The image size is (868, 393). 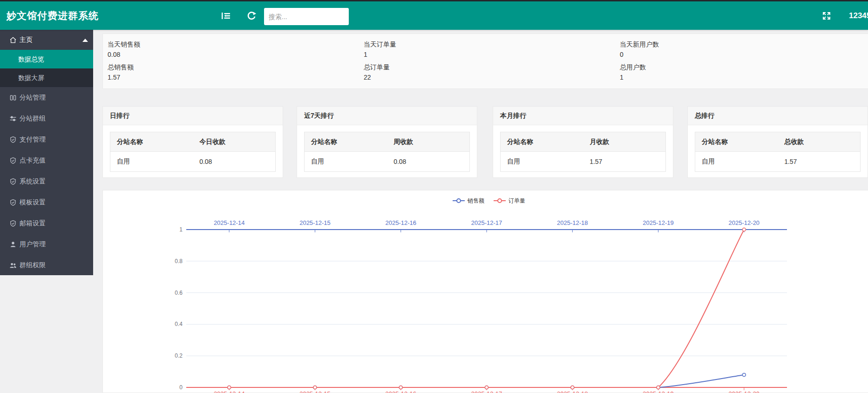 I want to click on sidebar-item-group-permissions: 群组权限, so click(x=47, y=265).